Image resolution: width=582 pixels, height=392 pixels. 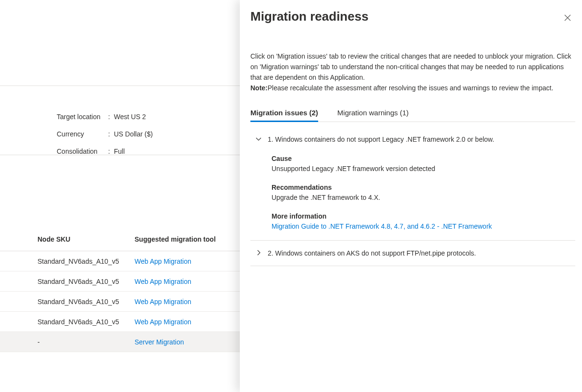 I want to click on meta-target-location: Target location : West US 2, so click(x=105, y=117).